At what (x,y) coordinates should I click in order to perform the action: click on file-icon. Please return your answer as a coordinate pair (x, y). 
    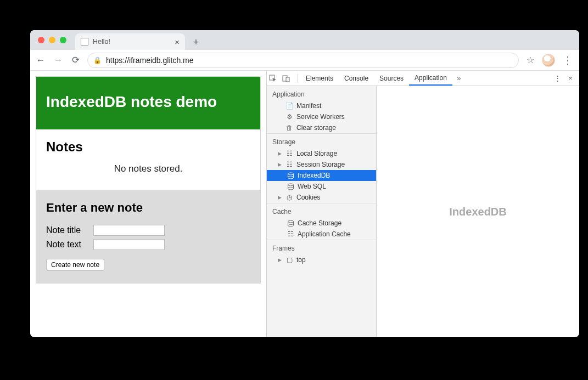
    Looking at the image, I should click on (85, 42).